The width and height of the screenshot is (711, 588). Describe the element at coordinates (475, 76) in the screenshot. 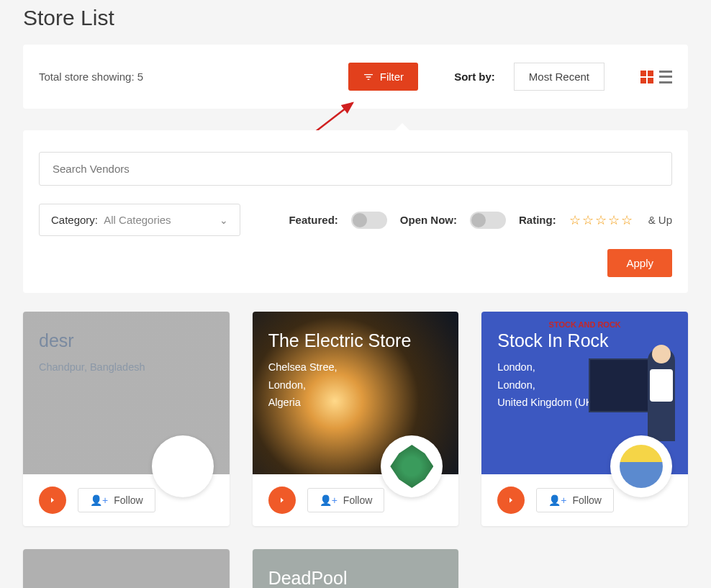

I see `sort-by-label: Sort by:` at that location.